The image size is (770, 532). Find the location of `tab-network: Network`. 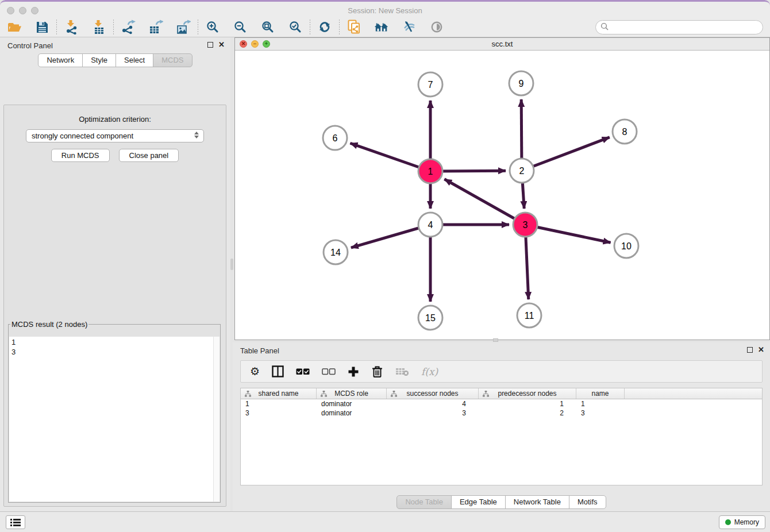

tab-network: Network is located at coordinates (60, 60).